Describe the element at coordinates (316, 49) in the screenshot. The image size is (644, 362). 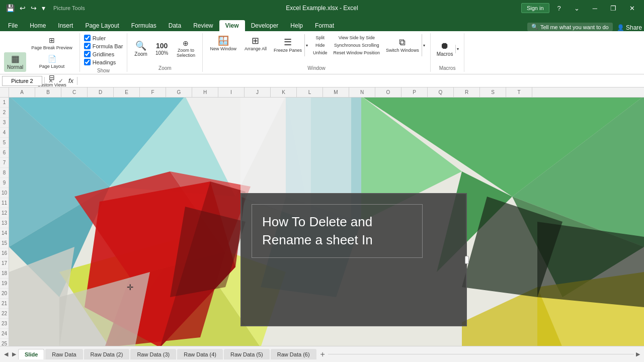
I see `window-content: 🪟 New Window ⊞ Arrange All ☰ Freeze Pane…` at that location.